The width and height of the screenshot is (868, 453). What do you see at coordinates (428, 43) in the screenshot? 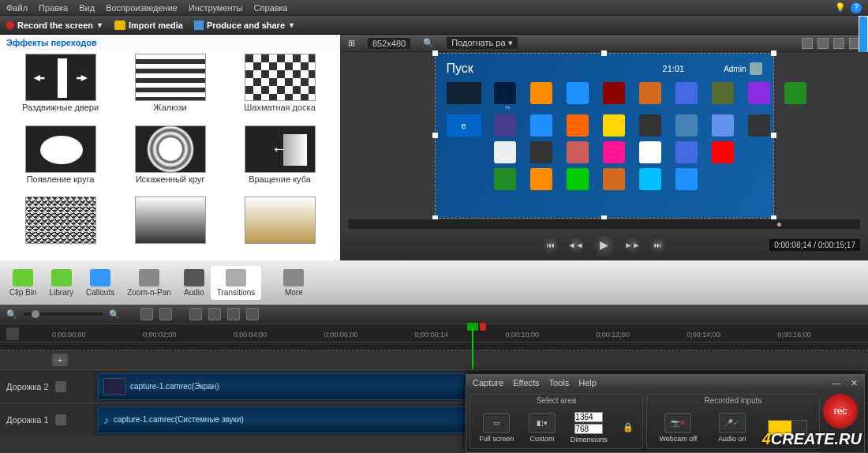
I see `zoom-icon: 🔍` at bounding box center [428, 43].